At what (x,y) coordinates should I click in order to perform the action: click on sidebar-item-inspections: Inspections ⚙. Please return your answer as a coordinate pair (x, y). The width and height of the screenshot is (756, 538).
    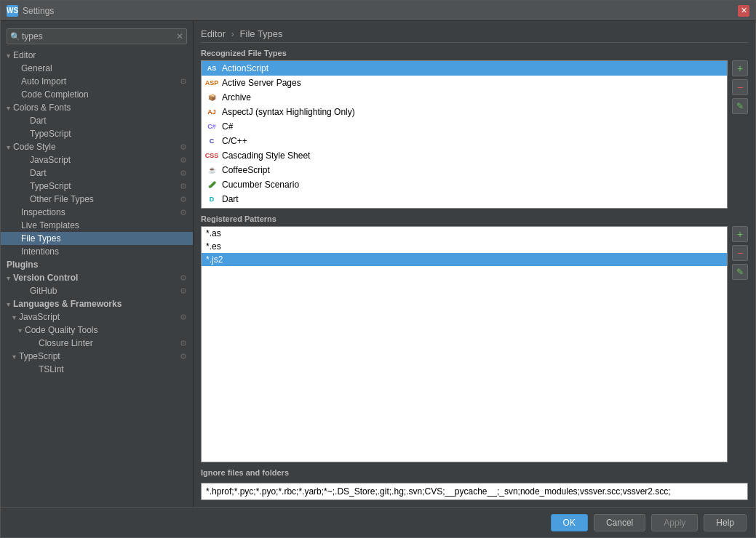
    Looking at the image, I should click on (97, 212).